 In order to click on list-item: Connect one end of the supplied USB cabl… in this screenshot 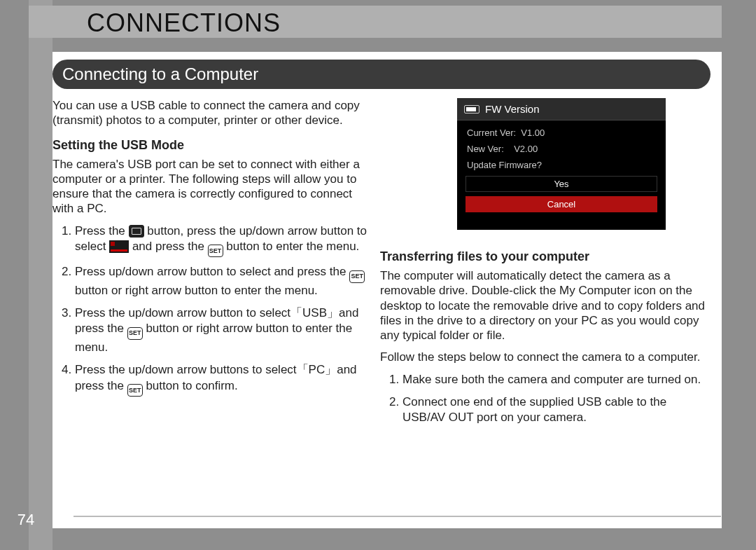, I will do `click(556, 410)`.